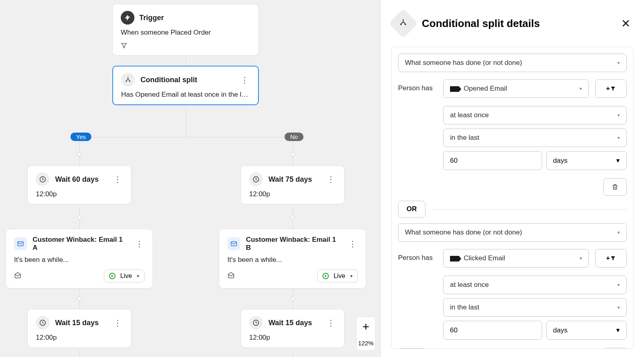 The width and height of the screenshot is (644, 357). What do you see at coordinates (615, 187) in the screenshot?
I see `trash-icon` at bounding box center [615, 187].